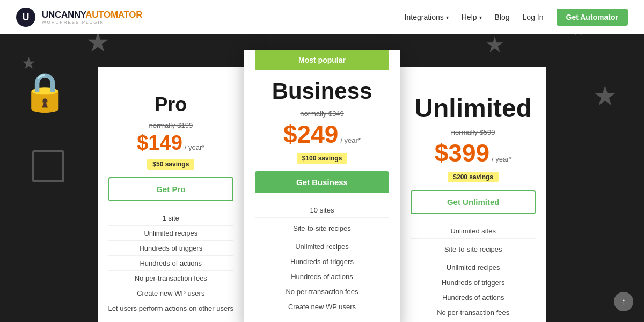 This screenshot has height=322, width=644. What do you see at coordinates (473, 313) in the screenshot?
I see `unlimited-no-fees: No per-transaction fees` at bounding box center [473, 313].